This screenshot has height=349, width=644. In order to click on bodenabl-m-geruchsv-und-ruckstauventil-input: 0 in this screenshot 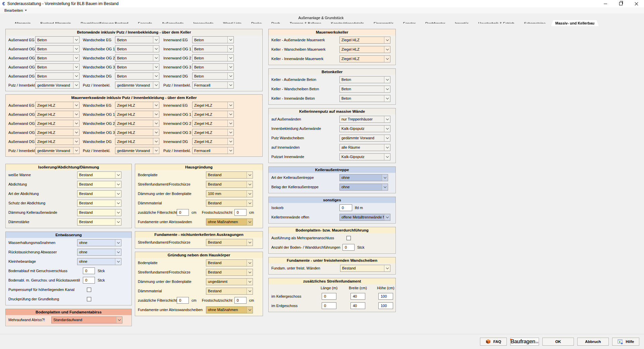, I will do `click(89, 280)`.